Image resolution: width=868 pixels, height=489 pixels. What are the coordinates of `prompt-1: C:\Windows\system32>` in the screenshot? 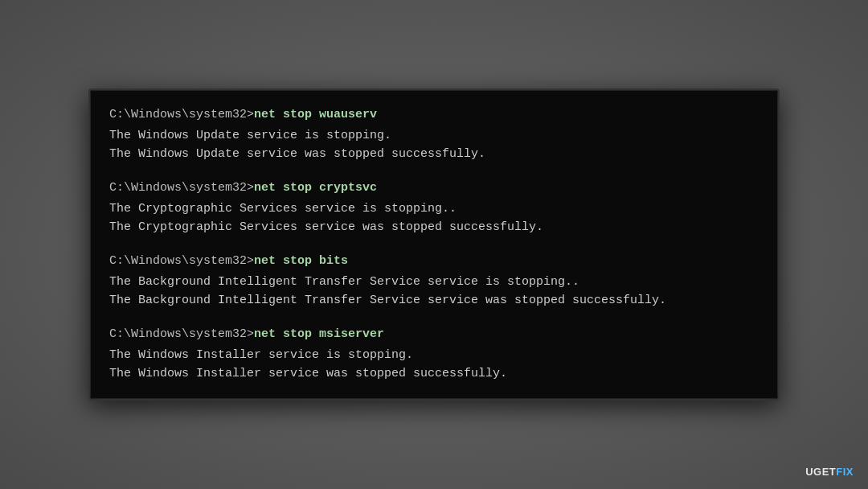 It's located at (182, 114).